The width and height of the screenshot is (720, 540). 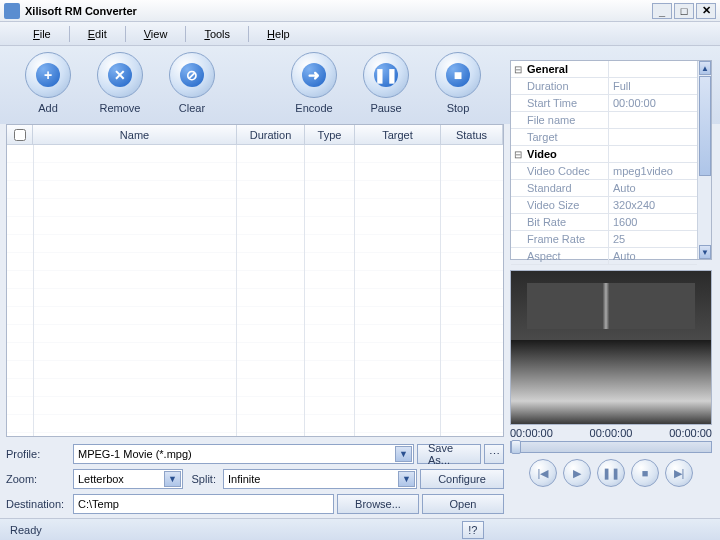 I want to click on app-icon, so click(x=12, y=11).